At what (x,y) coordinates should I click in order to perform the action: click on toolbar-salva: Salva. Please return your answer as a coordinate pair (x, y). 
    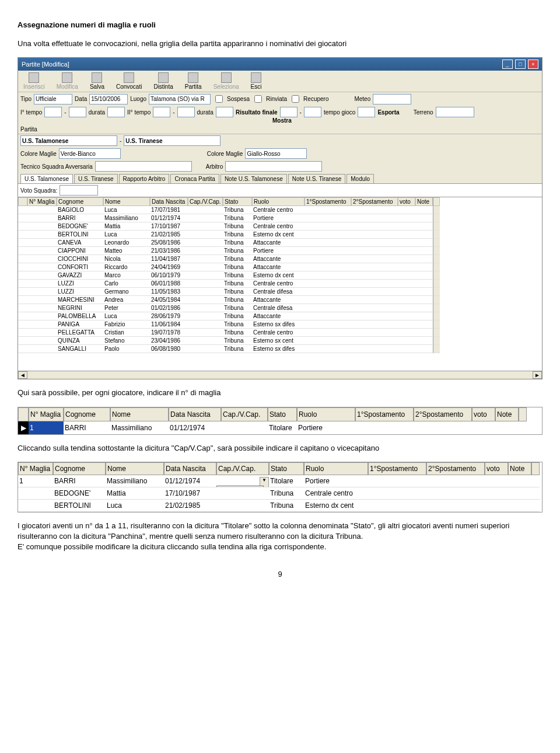
    Looking at the image, I should click on (97, 81).